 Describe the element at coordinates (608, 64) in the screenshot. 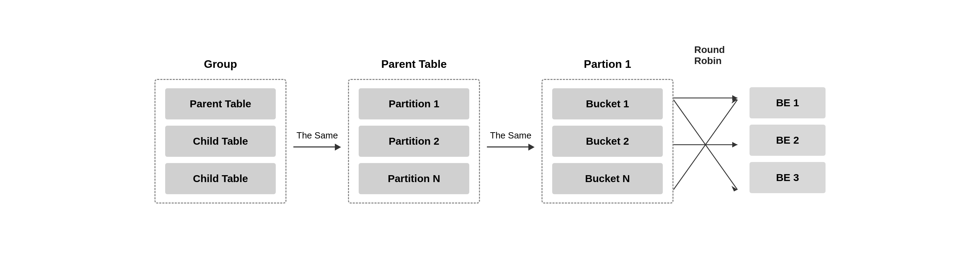

I see `partition-1-title: Partion 1` at that location.